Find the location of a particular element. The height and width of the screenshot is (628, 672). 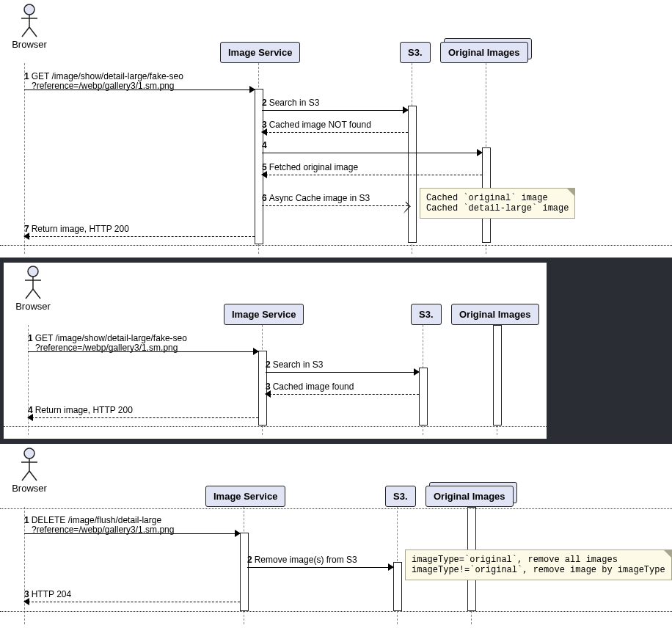

message-1: 1DELETE /image/flush/detail-large?refere… is located at coordinates (132, 530).